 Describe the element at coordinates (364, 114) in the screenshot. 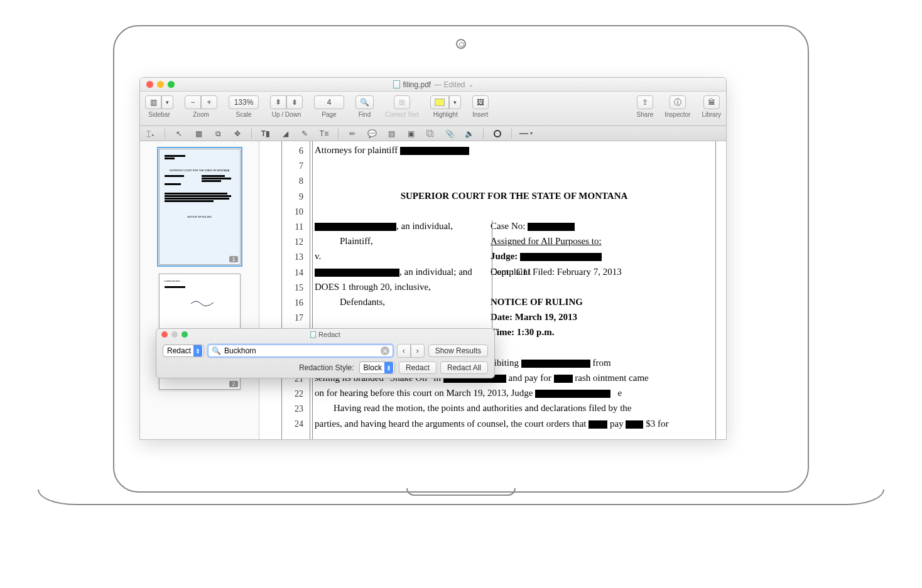

I see `find-label: Find` at that location.